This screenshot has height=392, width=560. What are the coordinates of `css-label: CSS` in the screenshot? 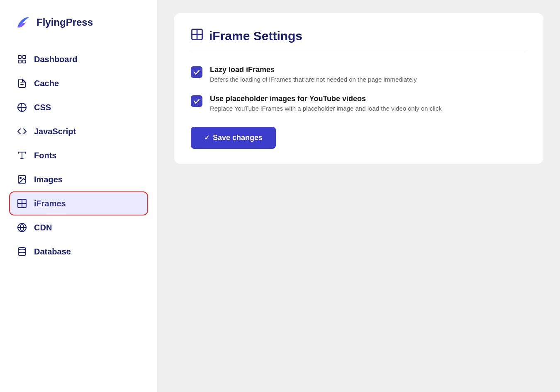 It's located at (42, 108).